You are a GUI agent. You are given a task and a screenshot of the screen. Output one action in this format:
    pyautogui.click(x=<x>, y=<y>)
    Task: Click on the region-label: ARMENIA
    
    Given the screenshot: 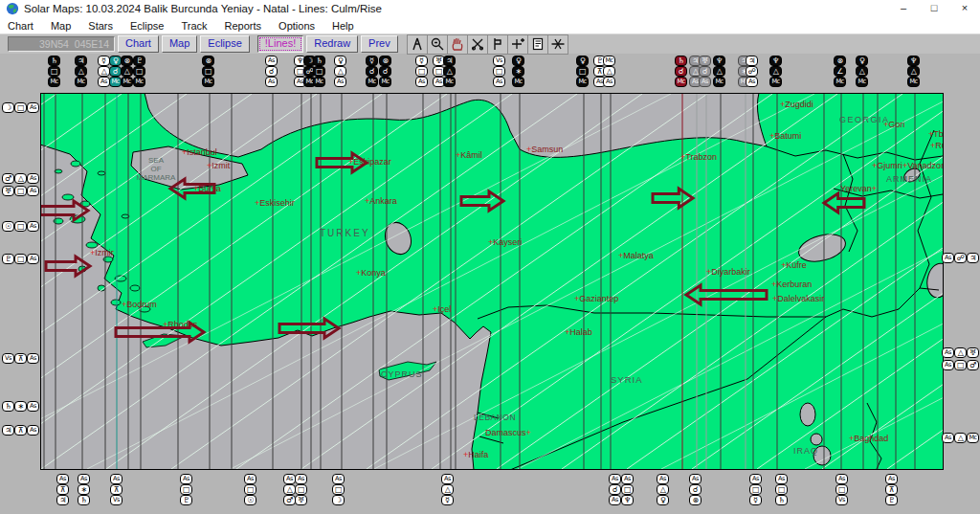 What is the action you would take?
    pyautogui.click(x=909, y=179)
    